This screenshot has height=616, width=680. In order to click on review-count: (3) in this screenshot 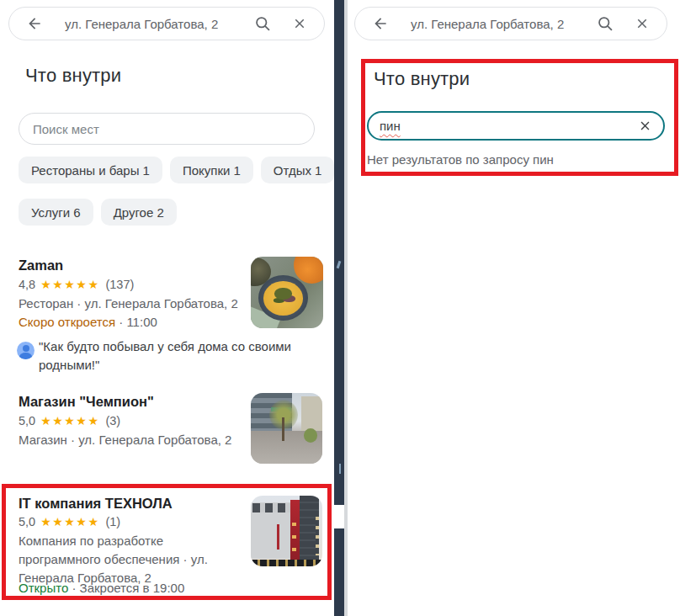, I will do `click(113, 421)`.